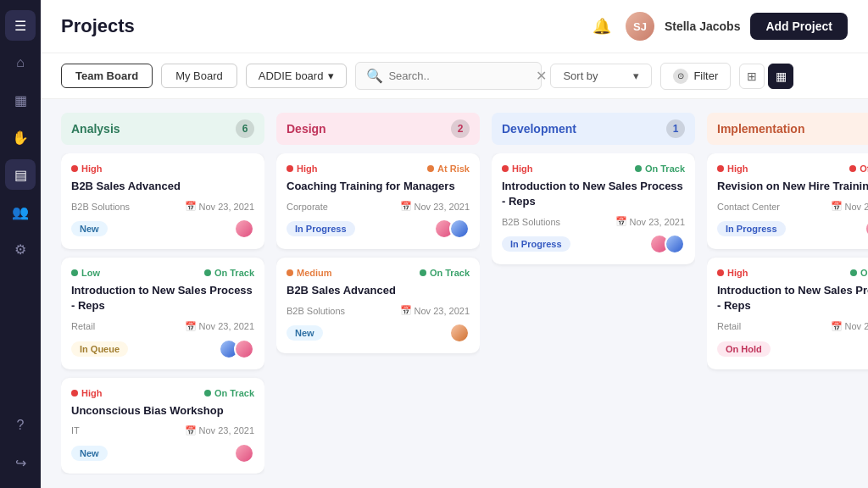 The width and height of the screenshot is (868, 488). Describe the element at coordinates (601, 76) in the screenshot. I see `sort-dropdown: Sort by ▾` at that location.